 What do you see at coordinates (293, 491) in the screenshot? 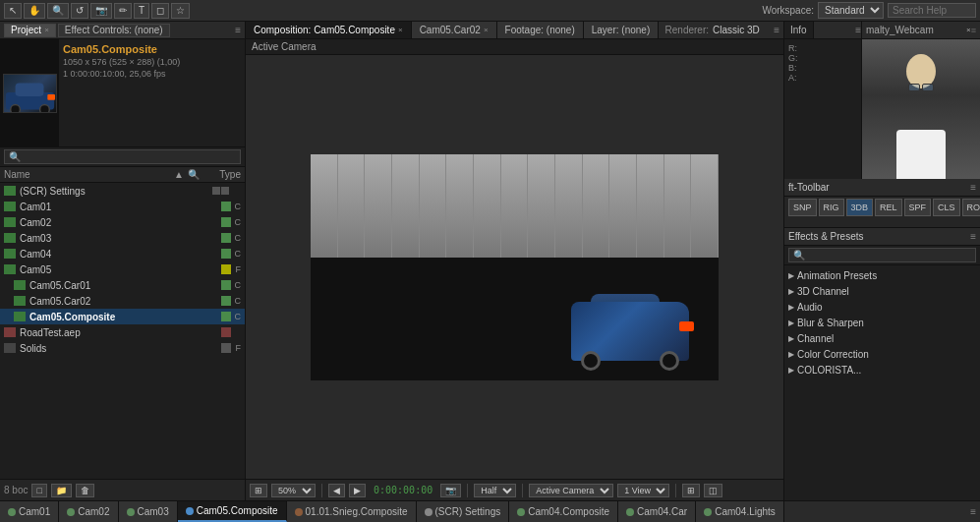
I see `zoom-select: 50%` at bounding box center [293, 491].